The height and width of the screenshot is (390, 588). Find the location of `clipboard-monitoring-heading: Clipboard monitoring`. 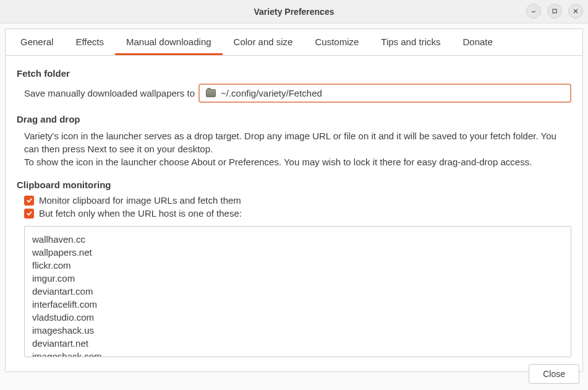

clipboard-monitoring-heading: Clipboard monitoring is located at coordinates (294, 184).